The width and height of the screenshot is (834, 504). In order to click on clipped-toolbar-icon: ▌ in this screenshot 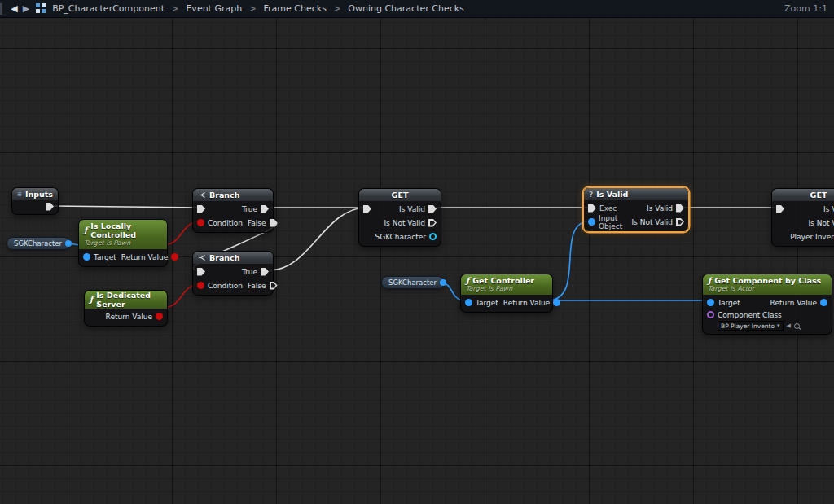, I will do `click(3, 9)`.